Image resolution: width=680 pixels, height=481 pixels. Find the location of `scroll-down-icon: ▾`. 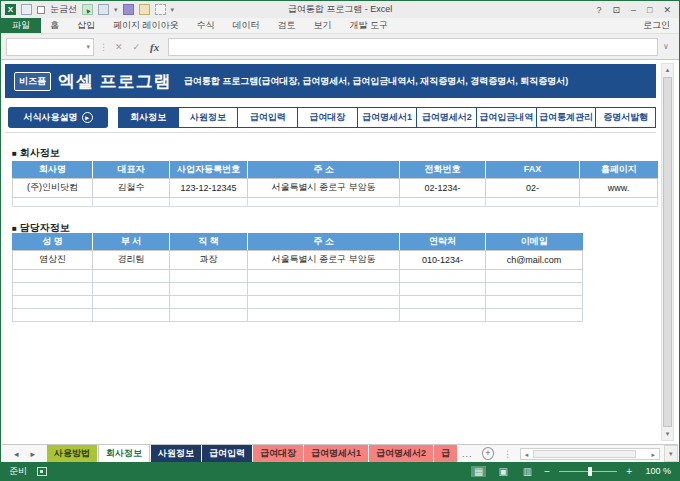

scroll-down-icon: ▾ is located at coordinates (668, 434).